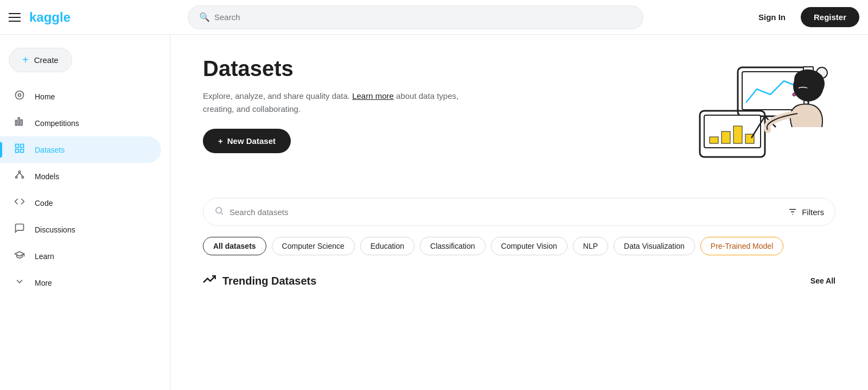 This screenshot has height=390, width=868. What do you see at coordinates (20, 97) in the screenshot?
I see `home-icon` at bounding box center [20, 97].